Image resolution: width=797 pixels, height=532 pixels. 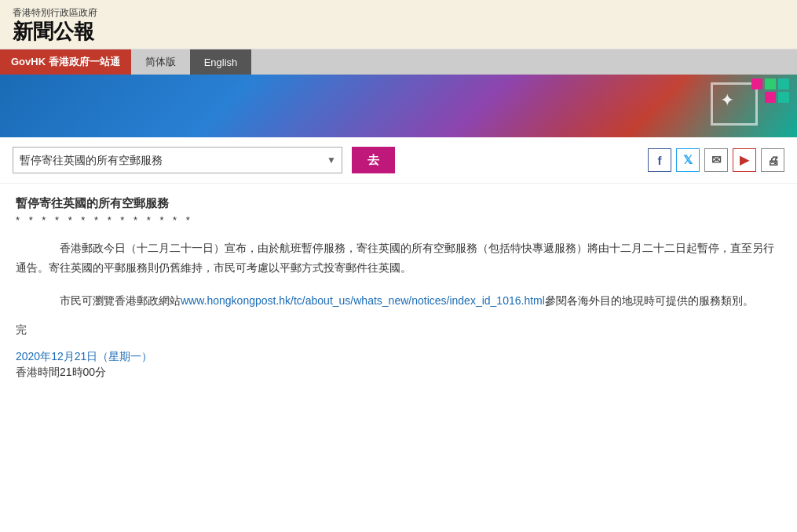 What do you see at coordinates (66, 62) in the screenshot?
I see `nav-govhk: GovHK 香港政府一站通` at bounding box center [66, 62].